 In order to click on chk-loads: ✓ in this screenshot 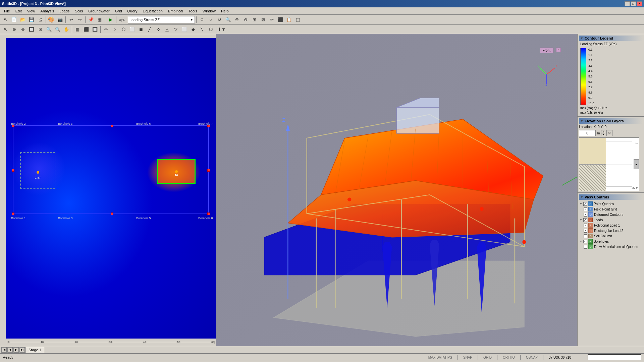, I will do `click(585, 220)`.